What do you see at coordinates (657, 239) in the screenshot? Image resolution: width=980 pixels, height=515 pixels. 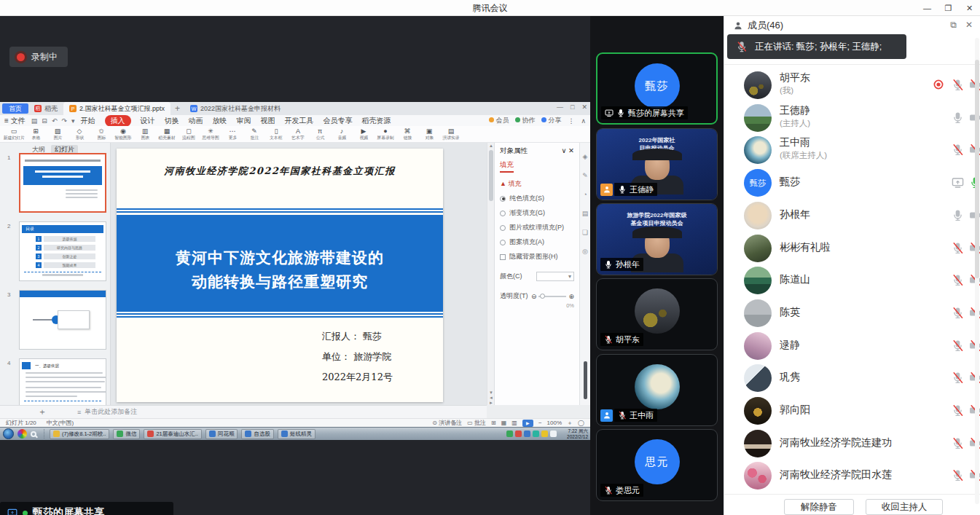 I see `video-tile-孙根年: 旅游学院2022年国家级基金项目申报动员会 孙根年` at bounding box center [657, 239].